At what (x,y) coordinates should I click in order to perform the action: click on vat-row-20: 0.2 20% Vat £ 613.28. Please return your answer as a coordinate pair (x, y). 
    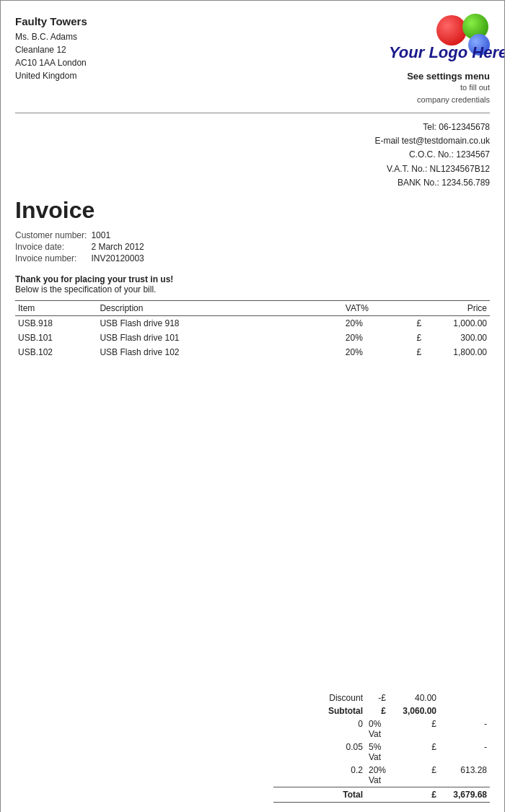
    Looking at the image, I should click on (382, 775).